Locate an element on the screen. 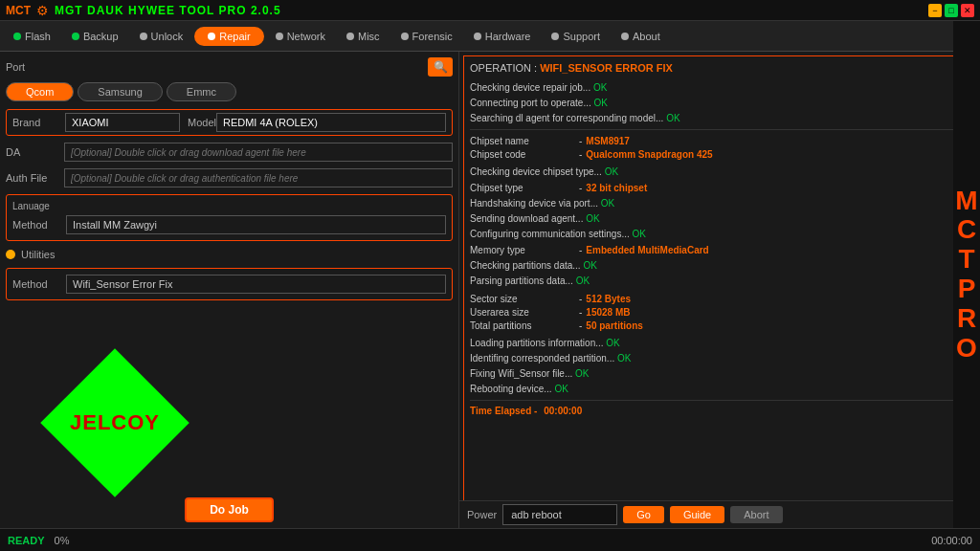  log-check-chipset: Checking device chipset type... OK is located at coordinates (720, 172).